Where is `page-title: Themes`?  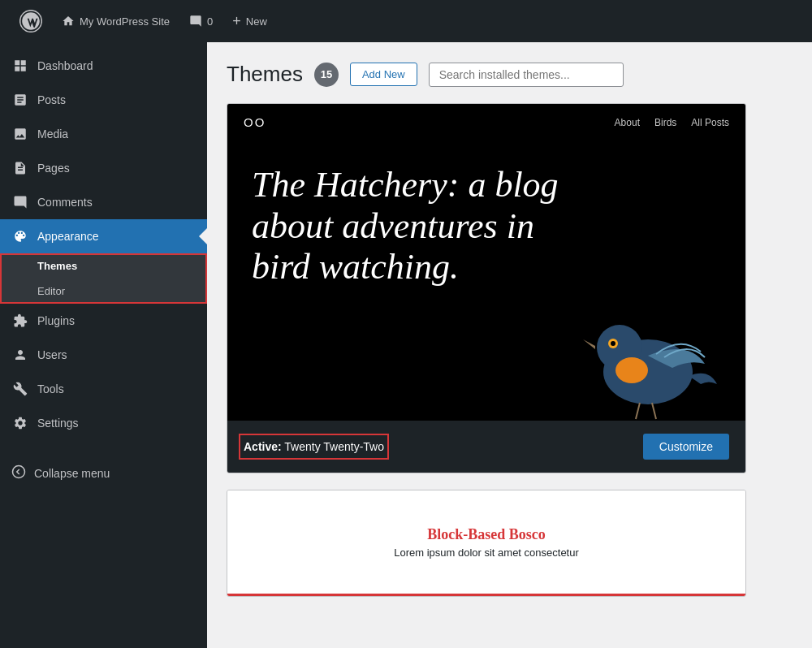
page-title: Themes is located at coordinates (265, 75).